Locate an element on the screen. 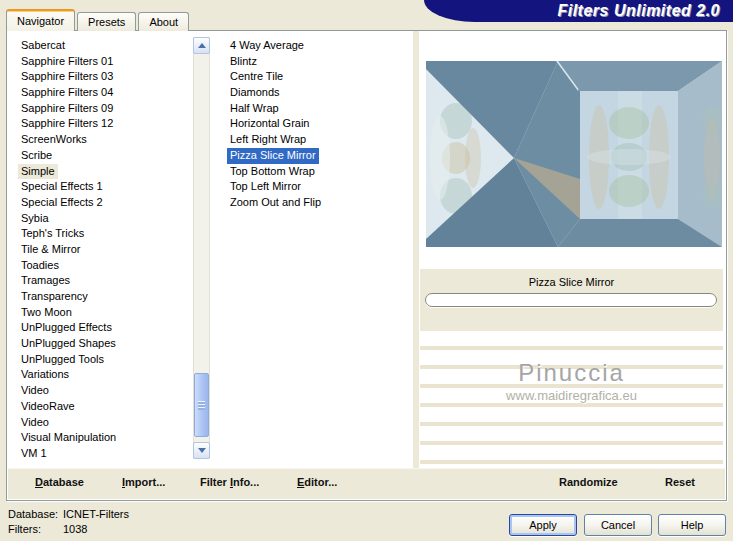 The height and width of the screenshot is (541, 733). list-item-label: VM 1 is located at coordinates (34, 454).